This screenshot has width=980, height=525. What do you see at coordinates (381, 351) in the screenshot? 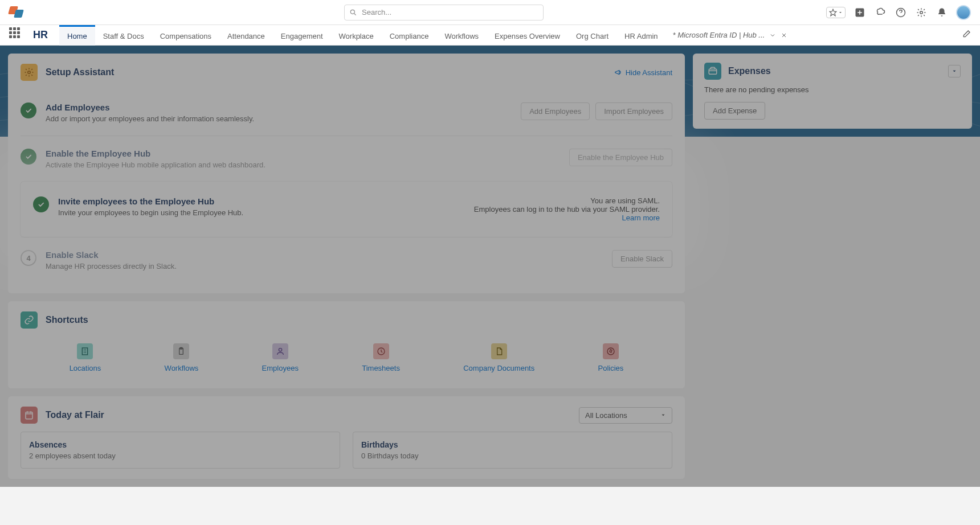
I see `clock-icon` at bounding box center [381, 351].